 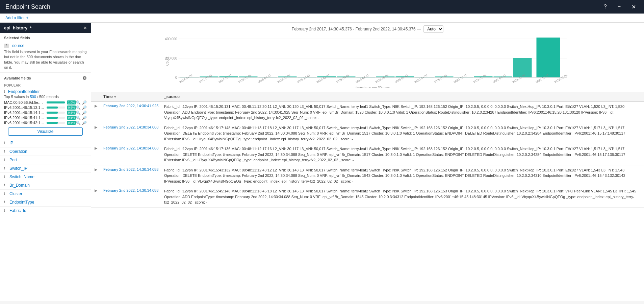 I want to click on available-fields-title: Available fields, so click(x=18, y=78).